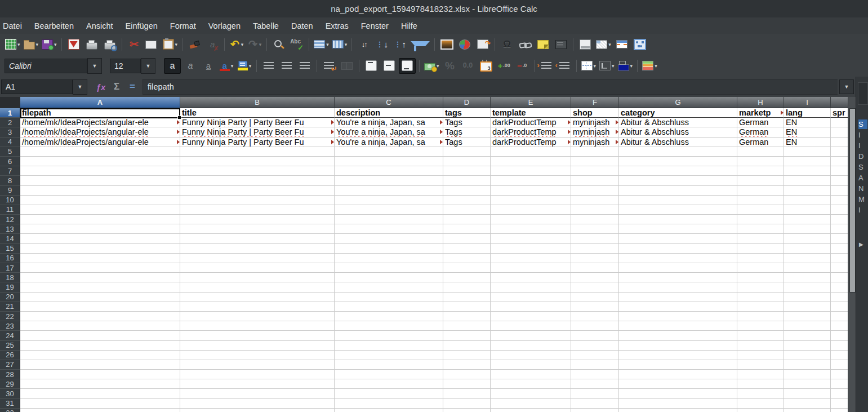 The image size is (868, 412). What do you see at coordinates (760, 180) in the screenshot?
I see `cell-H8` at bounding box center [760, 180].